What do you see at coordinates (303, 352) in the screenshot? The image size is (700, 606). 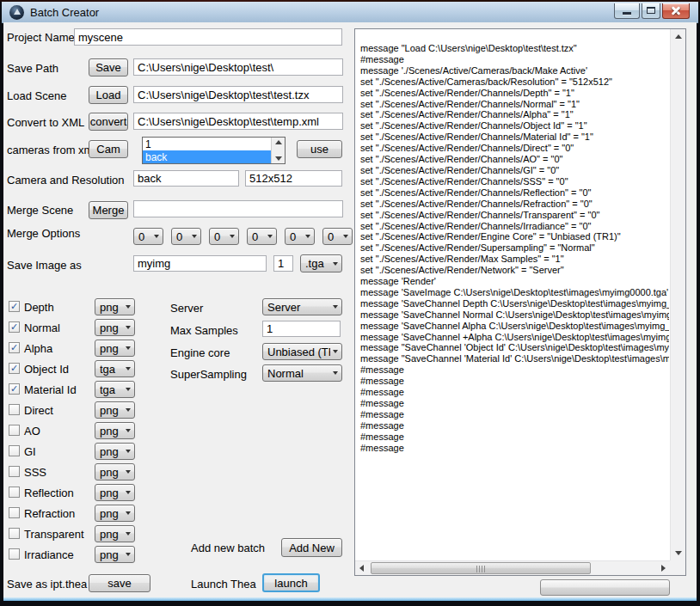 I see `engine-core-dropdown: Unbiased (TR1)` at bounding box center [303, 352].